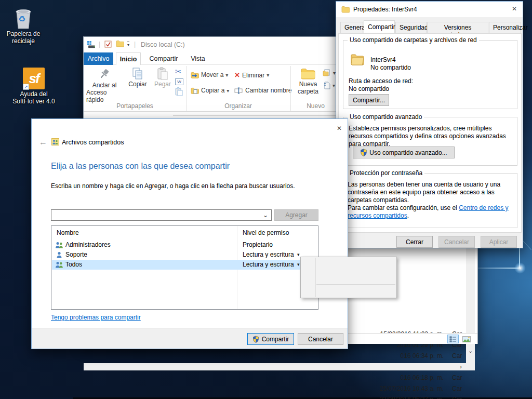  I want to click on tab-inicio: Inicio, so click(128, 59).